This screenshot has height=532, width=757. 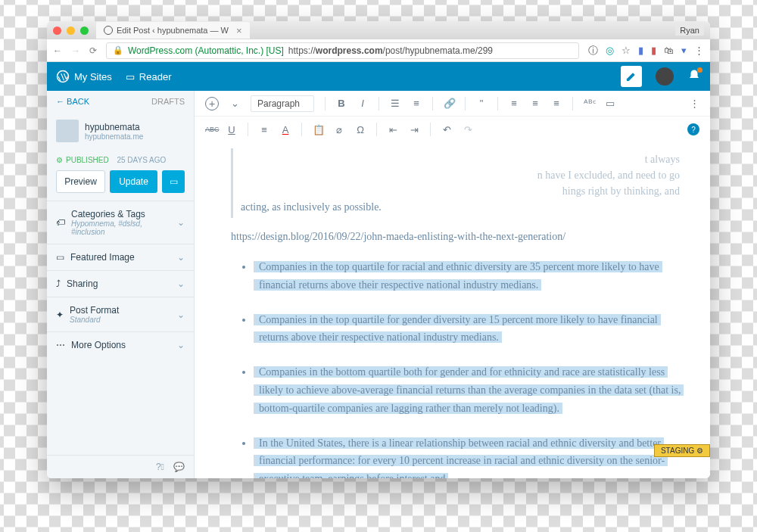 What do you see at coordinates (610, 103) in the screenshot?
I see `collapse-icon: ▭` at bounding box center [610, 103].